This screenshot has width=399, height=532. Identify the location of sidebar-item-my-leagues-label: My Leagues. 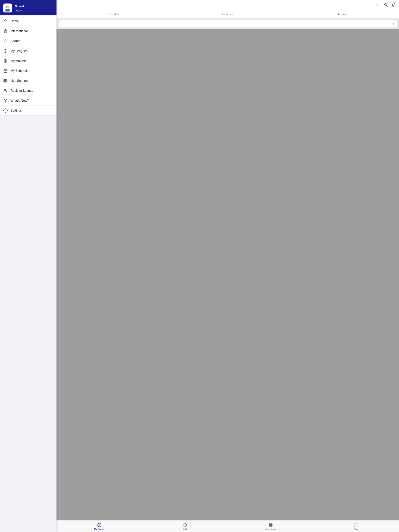
(30, 51).